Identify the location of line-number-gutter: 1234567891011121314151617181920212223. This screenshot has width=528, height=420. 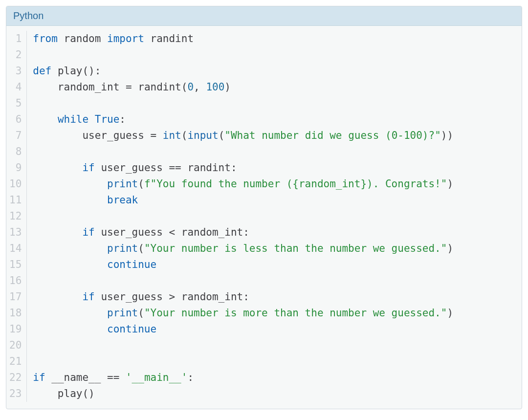
(17, 216).